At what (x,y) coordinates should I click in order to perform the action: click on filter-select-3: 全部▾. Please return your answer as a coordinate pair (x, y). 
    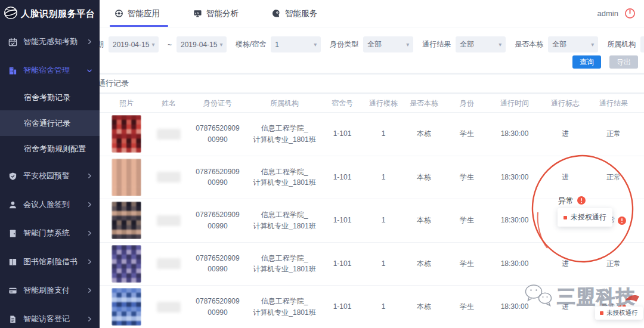
    Looking at the image, I should click on (388, 44).